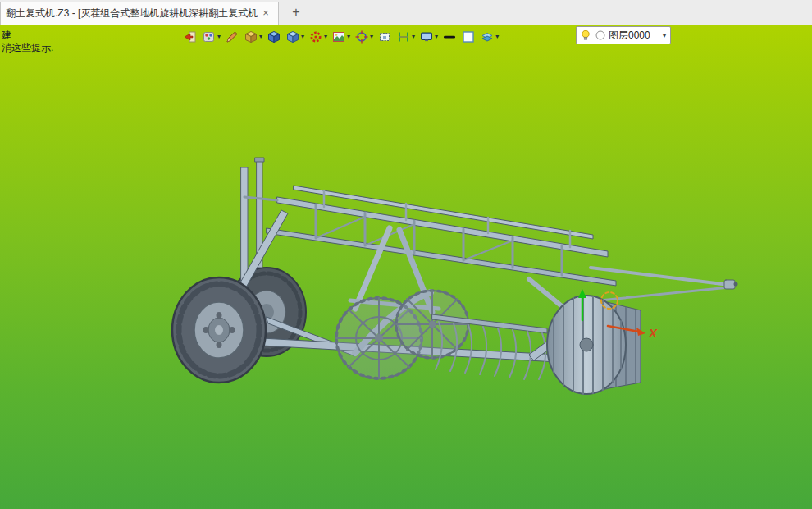 This screenshot has height=509, width=812. Describe the element at coordinates (274, 37) in the screenshot. I see `cube-button` at that location.